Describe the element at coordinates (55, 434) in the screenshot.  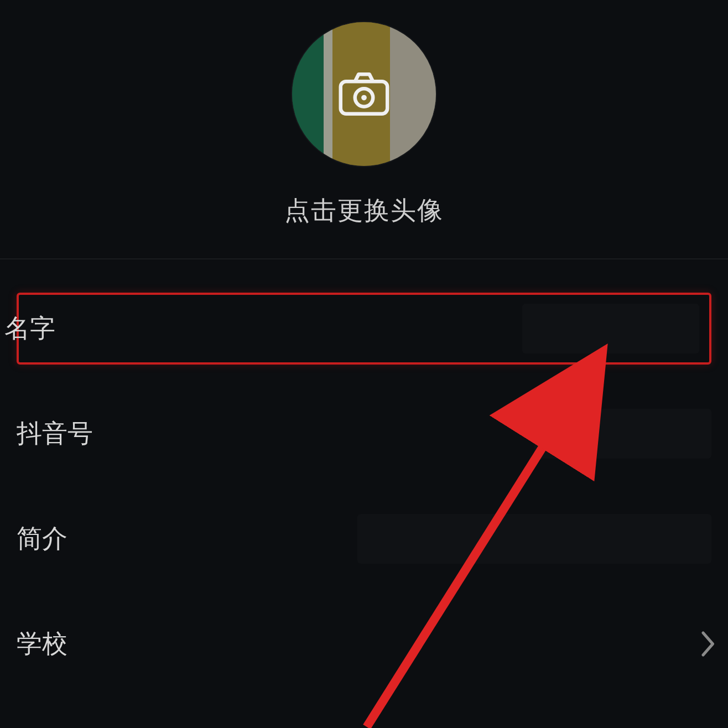
I see `profile-row-label: 抖音号` at that location.